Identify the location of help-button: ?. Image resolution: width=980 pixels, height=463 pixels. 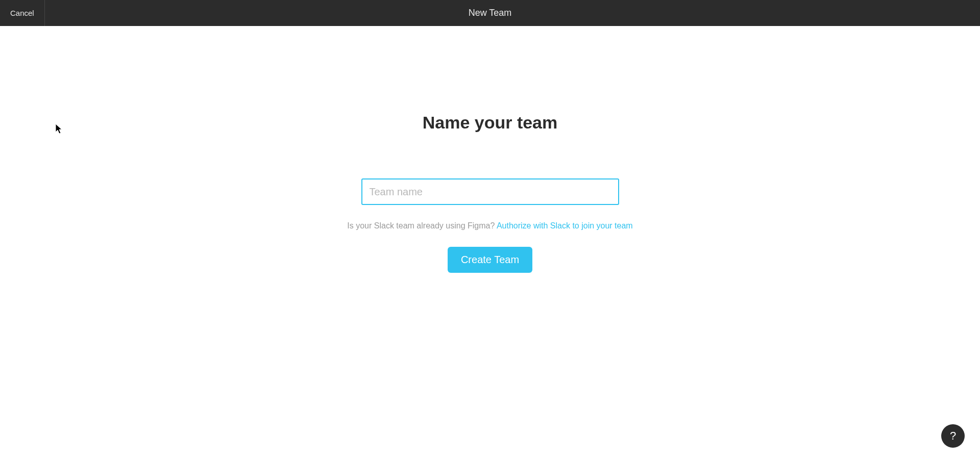
(953, 436).